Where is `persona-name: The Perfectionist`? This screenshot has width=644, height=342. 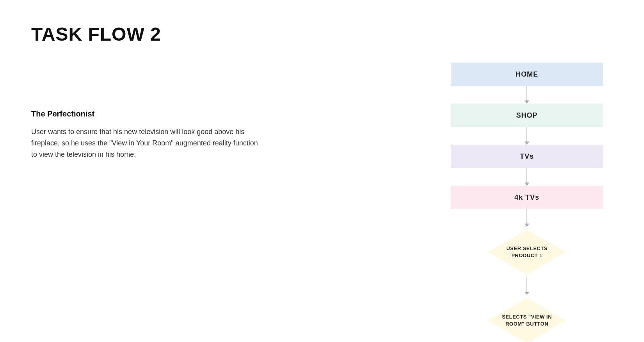
persona-name: The Perfectionist is located at coordinates (148, 114).